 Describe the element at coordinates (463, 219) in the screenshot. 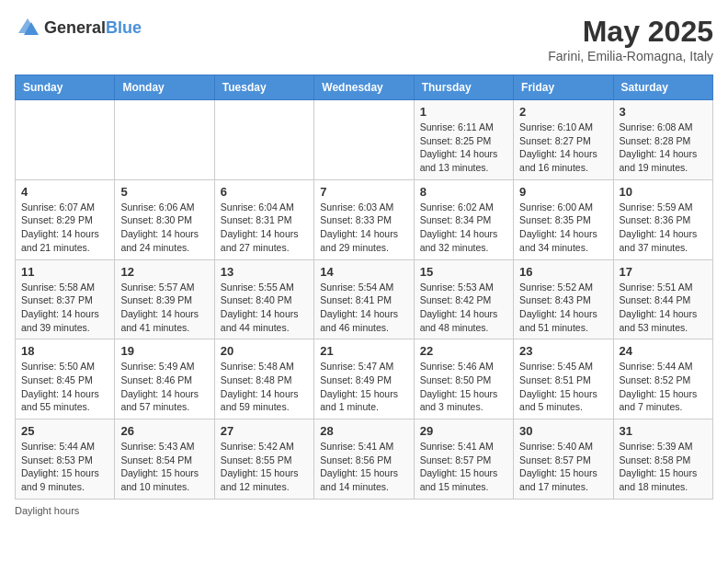

I see `calendar-cell: 8Sunrise: 6:02 AM Sunset: 8:34 PM Daylig…` at that location.